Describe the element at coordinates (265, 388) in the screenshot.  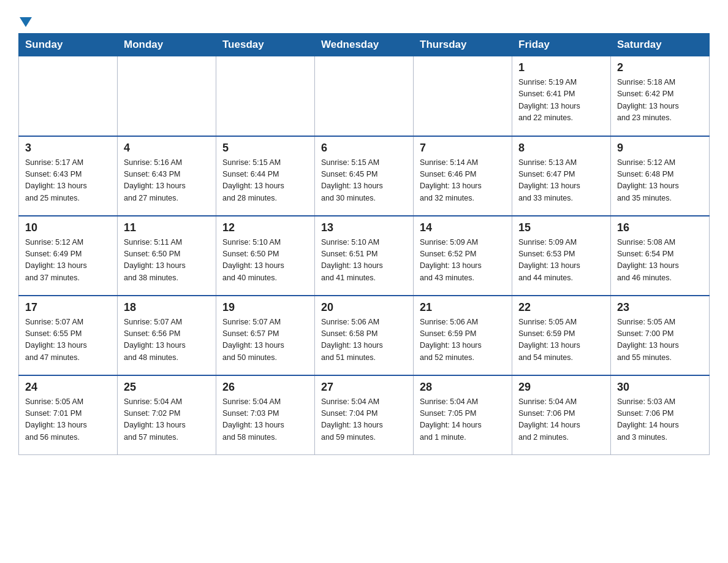
I see `day-number: 26` at that location.